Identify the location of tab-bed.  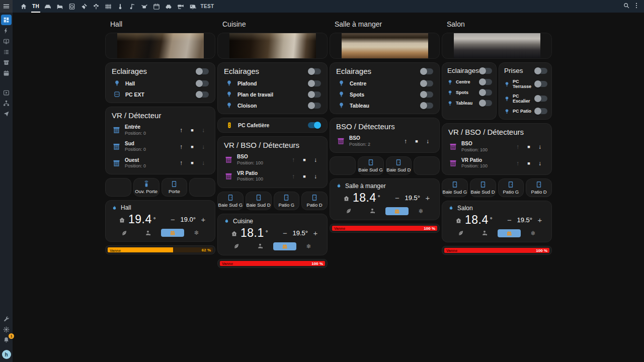
(60, 6).